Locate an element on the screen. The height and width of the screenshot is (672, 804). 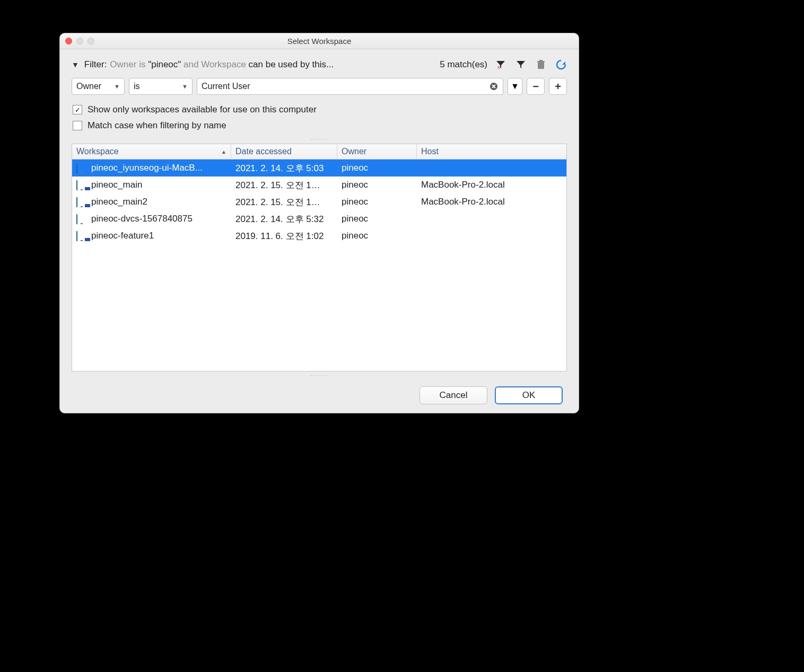
date-accessed: 2021. 2. 14. 오후 5:32 is located at coordinates (284, 219).